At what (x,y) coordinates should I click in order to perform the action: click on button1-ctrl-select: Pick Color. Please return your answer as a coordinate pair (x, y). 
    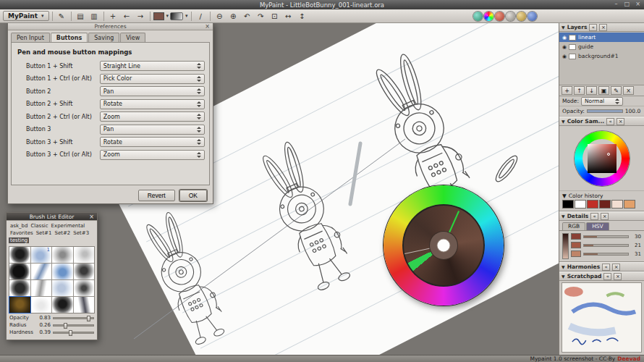
    Looking at the image, I should click on (152, 79).